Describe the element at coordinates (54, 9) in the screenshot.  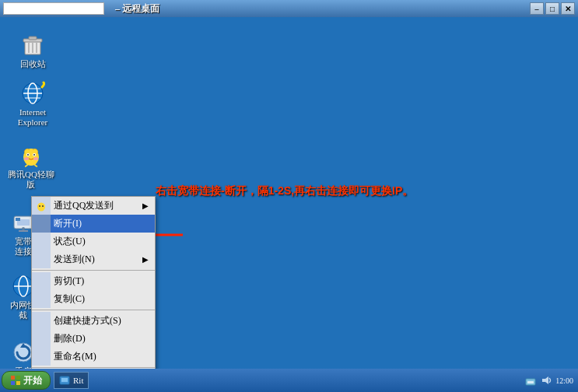
I see `title-bar-input` at that location.